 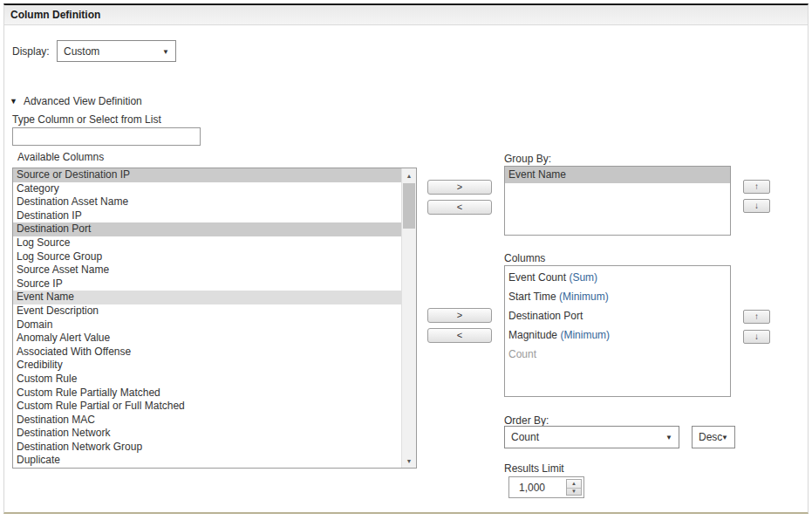 What do you see at coordinates (460, 187) in the screenshot?
I see `add-to-group-by-button: >` at bounding box center [460, 187].